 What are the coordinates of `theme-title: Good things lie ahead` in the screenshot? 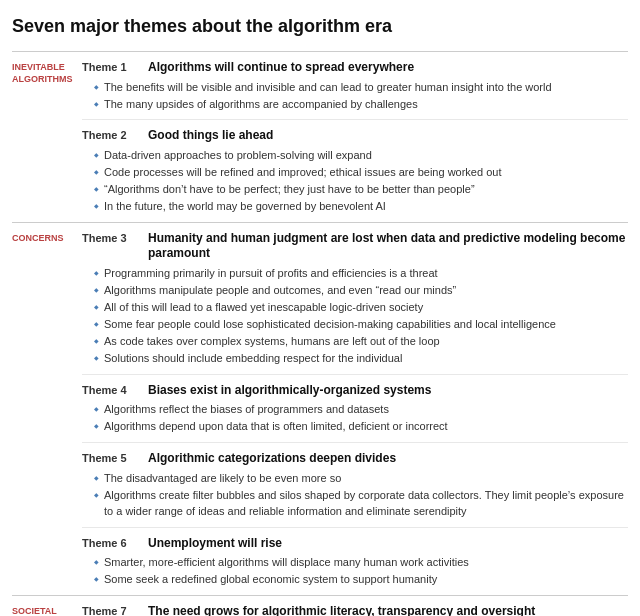 It's located at (210, 136).